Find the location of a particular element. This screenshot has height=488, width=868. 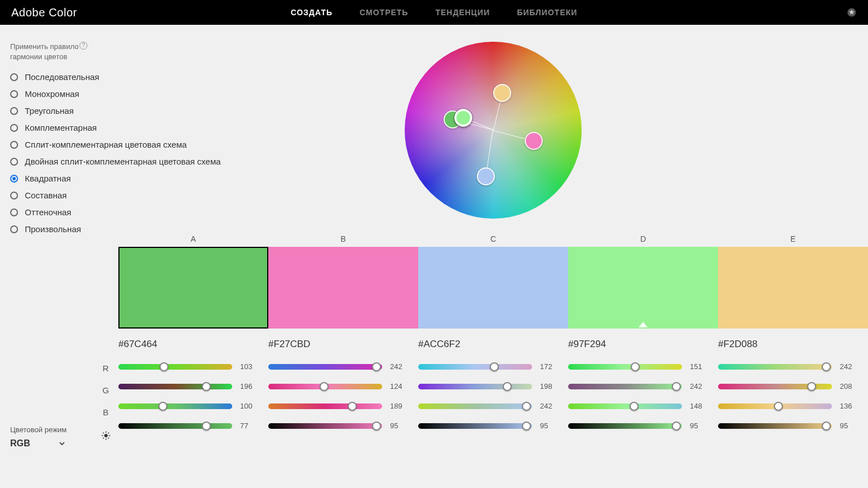

swatch-column: B is located at coordinates (343, 282).